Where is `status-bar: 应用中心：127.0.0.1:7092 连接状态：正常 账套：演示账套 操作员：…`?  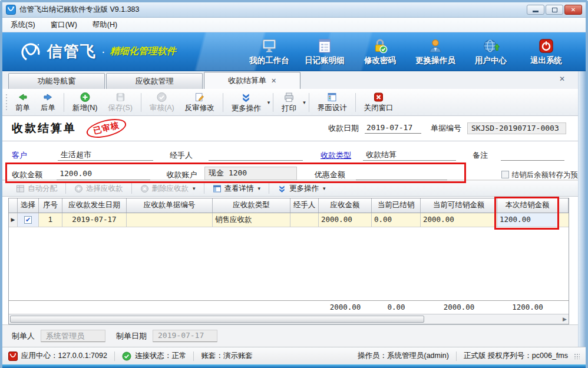
status-bar: 应用中心：127.0.0.1:7092 连接状态：正常 账套：演示账套 操作员：… is located at coordinates (294, 356).